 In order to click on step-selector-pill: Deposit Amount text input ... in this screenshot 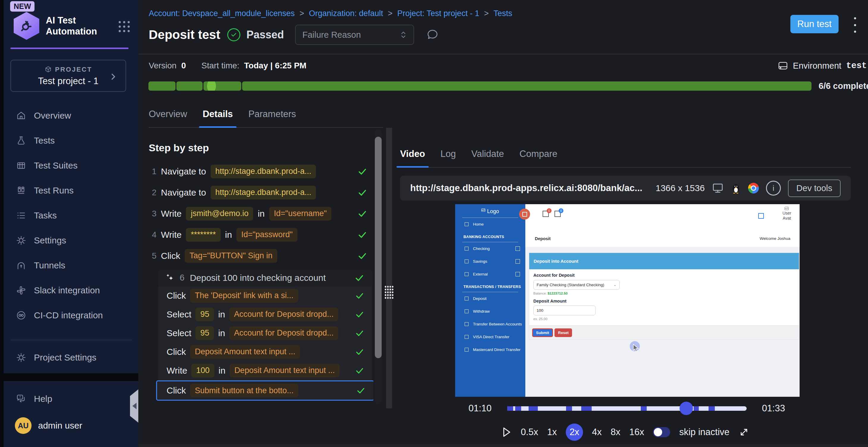, I will do `click(245, 352)`.